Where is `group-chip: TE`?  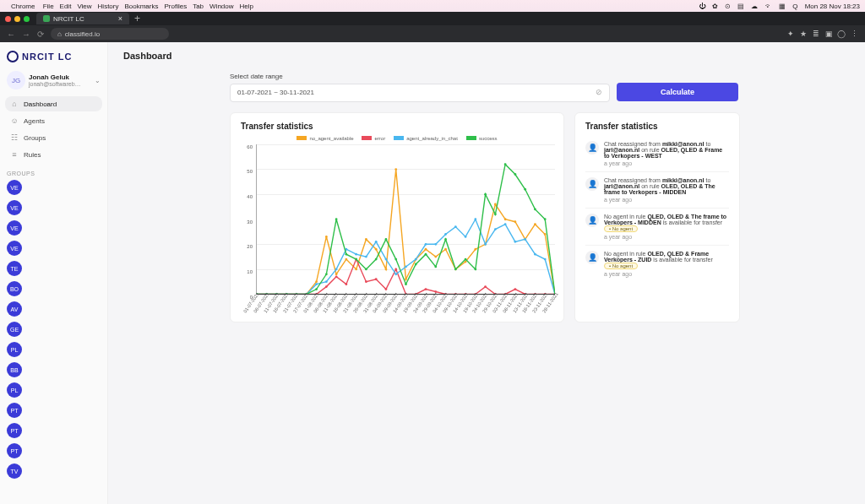 group-chip: TE is located at coordinates (14, 268).